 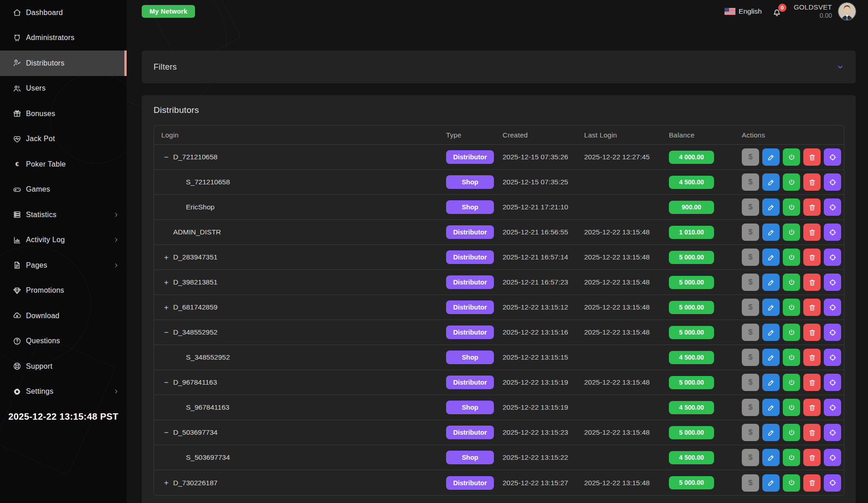 What do you see at coordinates (63, 316) in the screenshot?
I see `sidebar-item-download: Download` at bounding box center [63, 316].